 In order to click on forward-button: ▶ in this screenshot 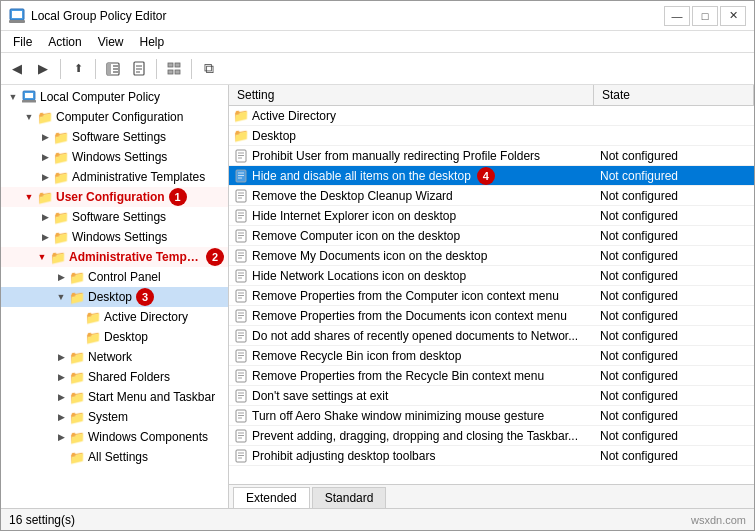, I will do `click(43, 69)`.